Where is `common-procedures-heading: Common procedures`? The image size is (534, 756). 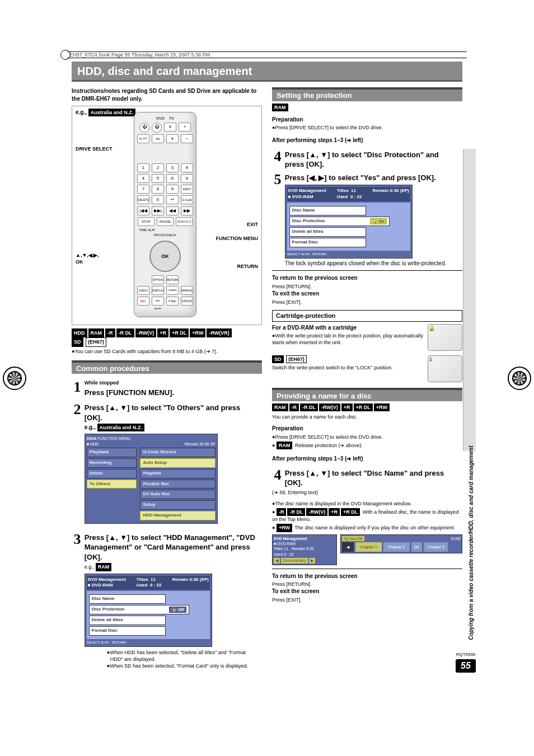 common-procedures-heading: Common procedures is located at coordinates (167, 367).